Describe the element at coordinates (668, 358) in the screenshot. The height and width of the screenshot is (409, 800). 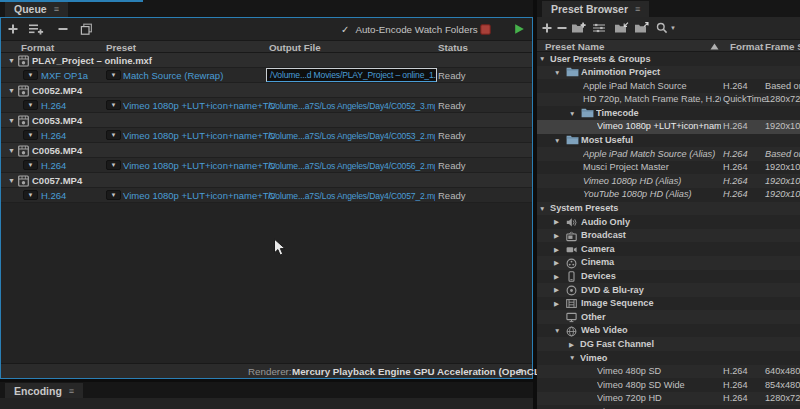
I see `group-row: ▼Vimeo` at that location.